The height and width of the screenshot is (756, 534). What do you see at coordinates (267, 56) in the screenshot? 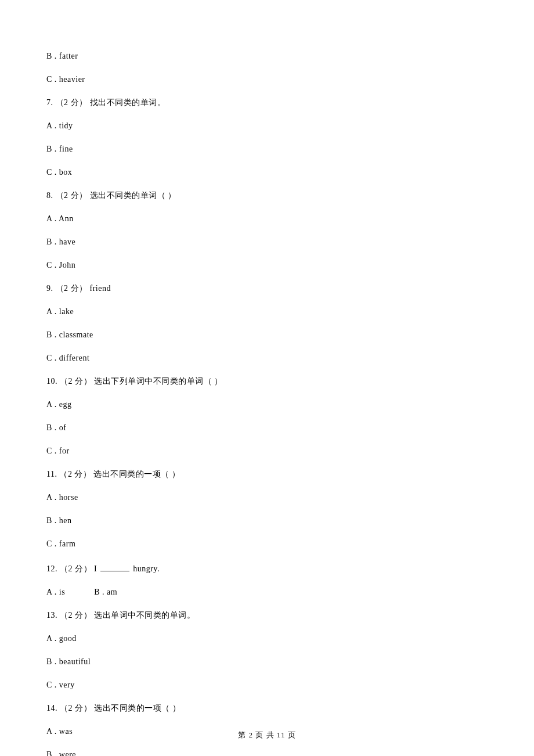
I see `option-text: B . fatter` at bounding box center [267, 56].